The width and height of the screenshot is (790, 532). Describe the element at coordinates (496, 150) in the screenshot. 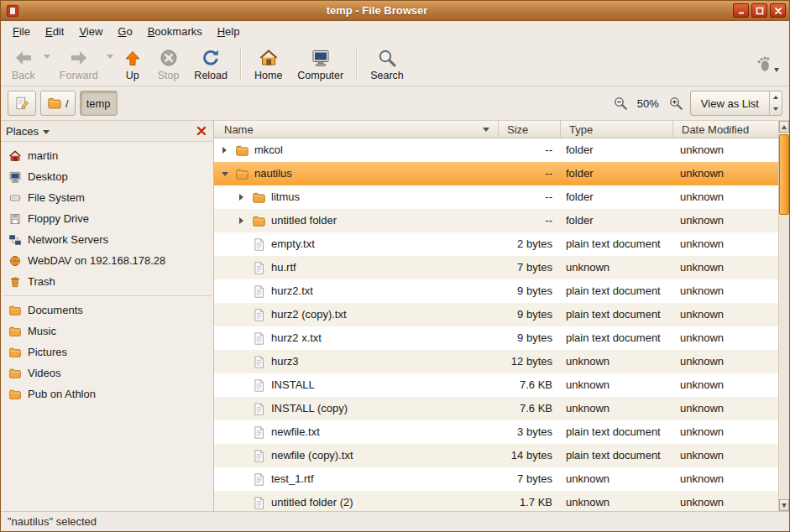

I see `file-row-mkcol: mkcol--folderunknown` at that location.